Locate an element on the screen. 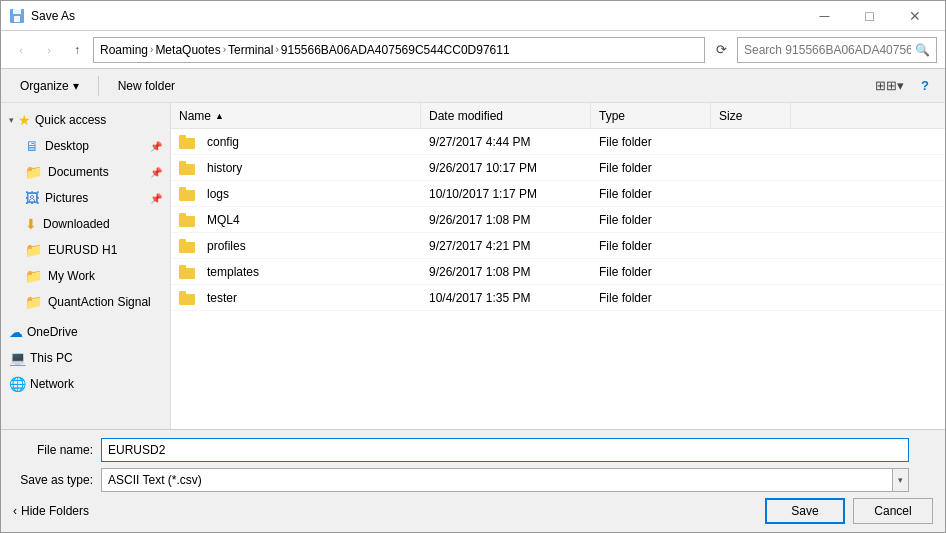  file-cell-date: 9/26/2017 1:08 PM is located at coordinates (506, 220).